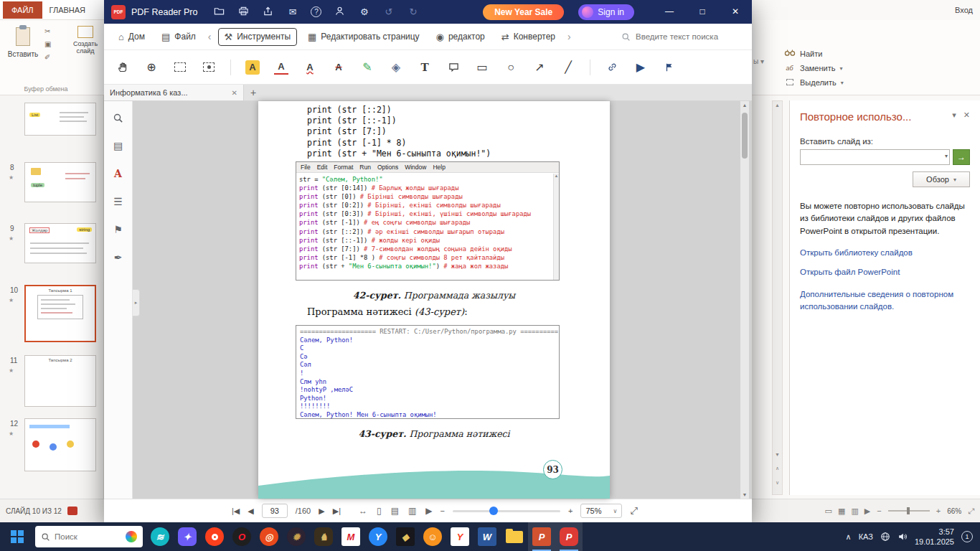 Image resolution: width=980 pixels, height=551 pixels. I want to click on hidden-icons-chevron: ∧, so click(849, 537).